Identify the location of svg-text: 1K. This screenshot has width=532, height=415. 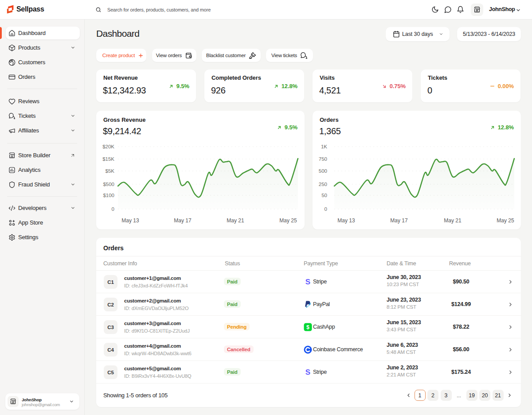
(324, 147).